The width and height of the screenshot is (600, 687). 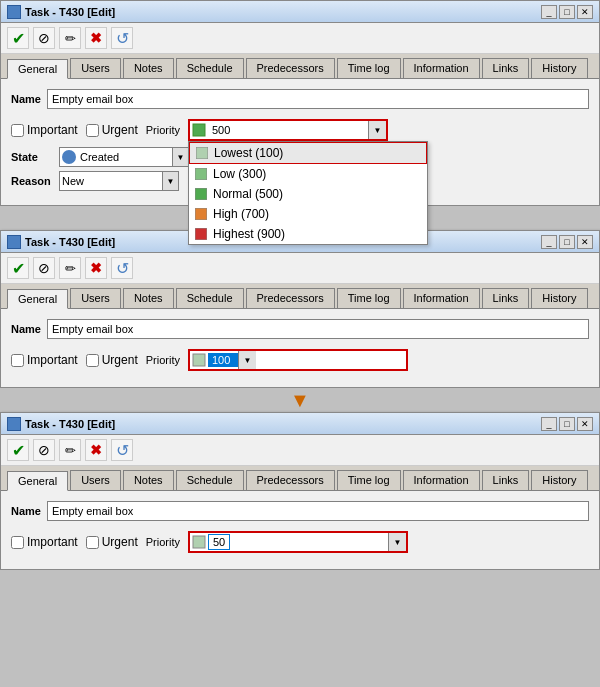 What do you see at coordinates (112, 360) in the screenshot?
I see `urgent-checkbox-2: Urgent` at bounding box center [112, 360].